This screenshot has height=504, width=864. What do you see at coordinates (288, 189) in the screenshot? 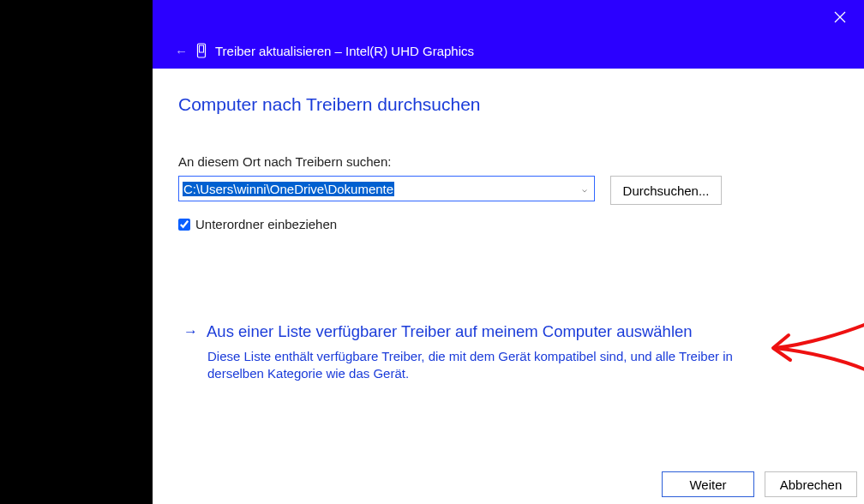
I see `path-value: C:\Users\winni\OneDrive\Dokumente` at bounding box center [288, 189].